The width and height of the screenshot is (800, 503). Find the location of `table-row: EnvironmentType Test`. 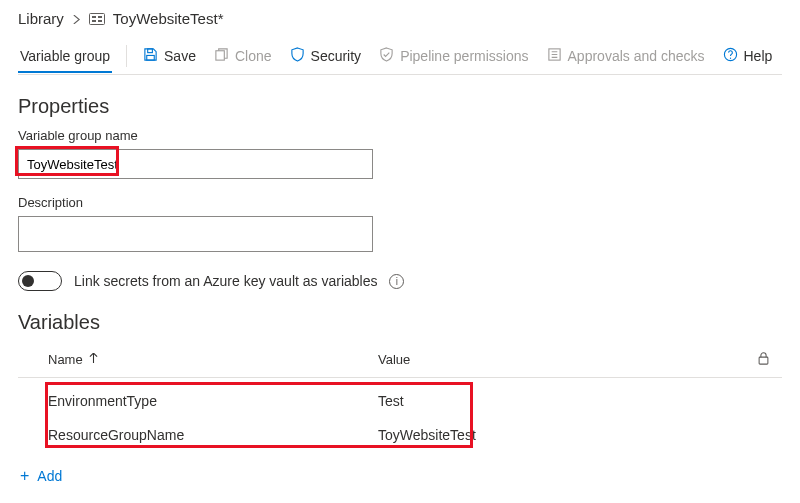

table-row: EnvironmentType Test is located at coordinates (400, 401).